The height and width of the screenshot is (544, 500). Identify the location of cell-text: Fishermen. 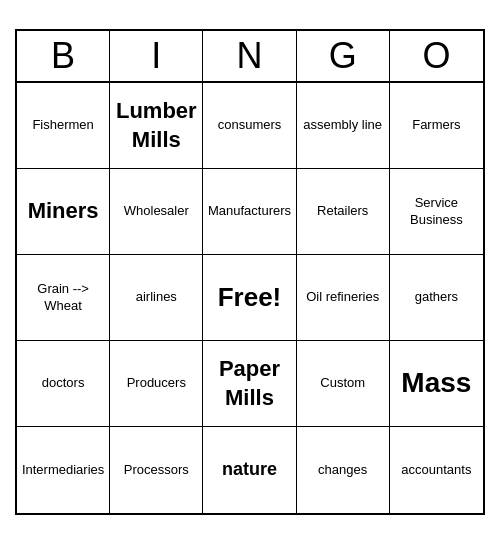
(62, 126).